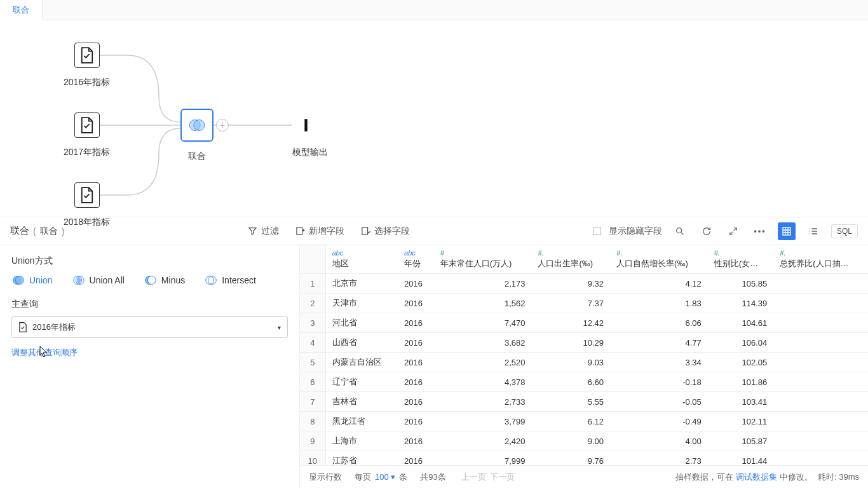 This screenshot has height=488, width=868. What do you see at coordinates (434, 231) in the screenshot?
I see `mid-toolbar: 联合 ( 联合 ) 过滤 新增字段 选择字段 显示隐藏字段 ••• SQL` at bounding box center [434, 231].